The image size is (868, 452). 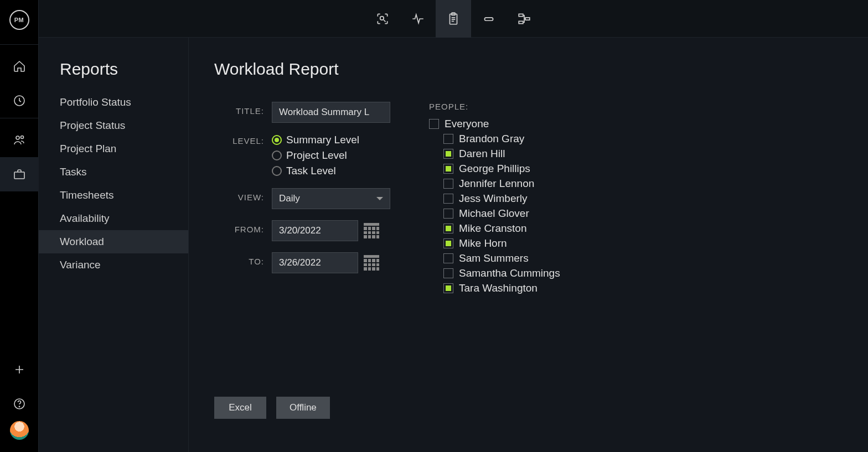 What do you see at coordinates (113, 102) in the screenshot?
I see `sidebar-item-portfolio-status: Portfolio Status` at bounding box center [113, 102].